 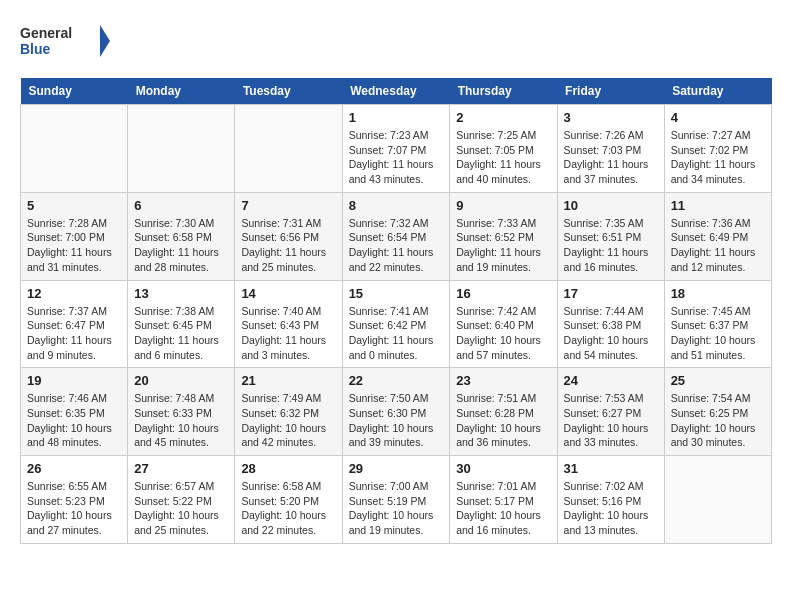 What do you see at coordinates (181, 508) in the screenshot?
I see `day-info: Sunrise: 6:57 AM Sunset: 5:22 PM Dayligh…` at bounding box center [181, 508].